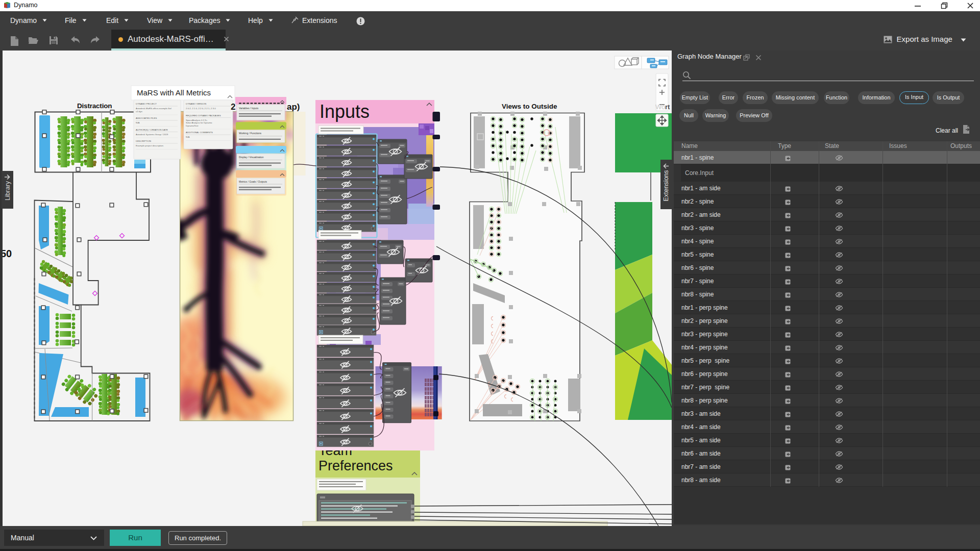 The width and height of the screenshot is (980, 551). I want to click on svg-text:2.0.2, 2.1.0, 2.2.0, 2.2.1, 2.: 2.0.2, 2.1.0, 2.2.0, 2.2.1, 2.3.0, so click(201, 108).